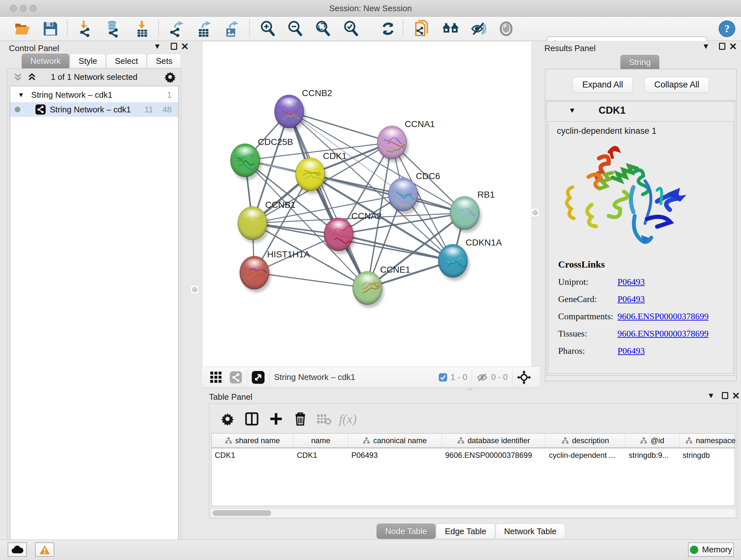  I want to click on refresh-view-icon, so click(388, 29).